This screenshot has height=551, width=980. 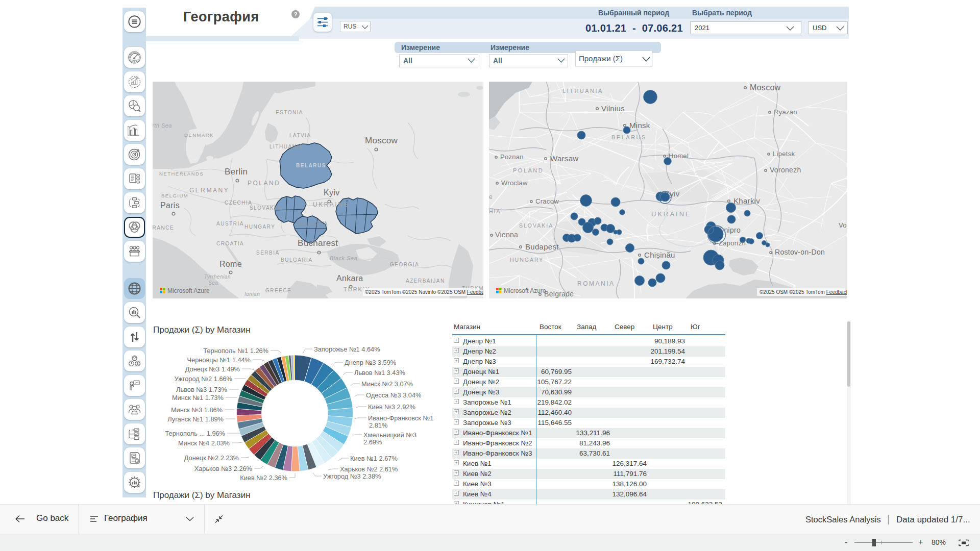 What do you see at coordinates (514, 183) in the screenshot?
I see `svg-text: Wroclaw` at bounding box center [514, 183].